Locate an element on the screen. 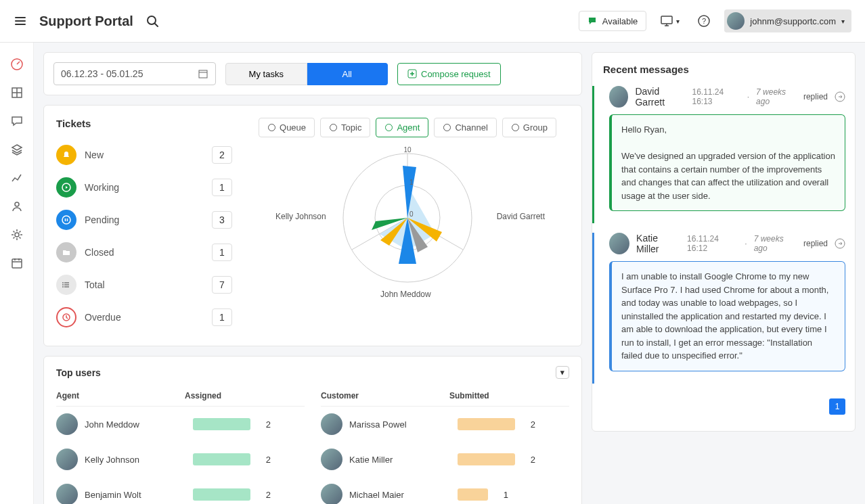 The width and height of the screenshot is (865, 504). compose-button: Compose request is located at coordinates (449, 74).